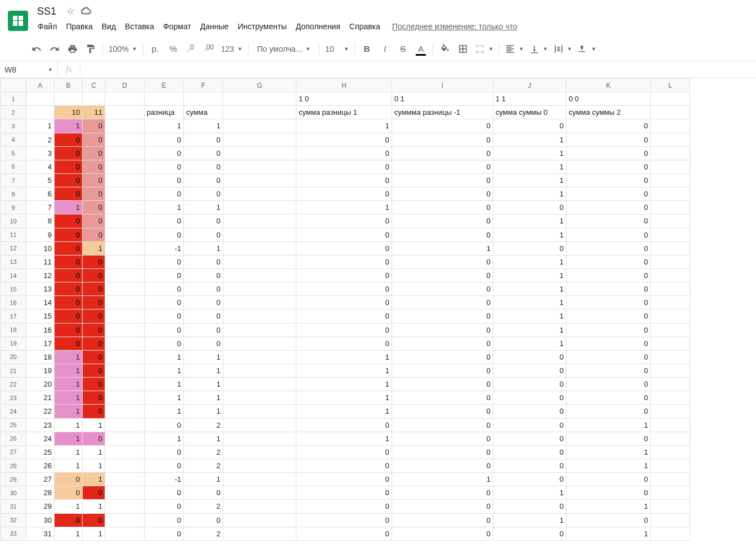 This screenshot has height=556, width=756. I want to click on cell-G25, so click(260, 425).